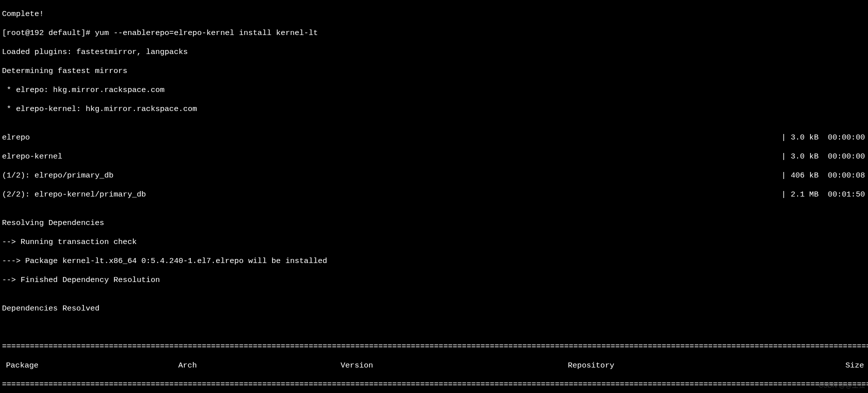 The image size is (868, 393). I want to click on col-repository: Repository, so click(655, 366).